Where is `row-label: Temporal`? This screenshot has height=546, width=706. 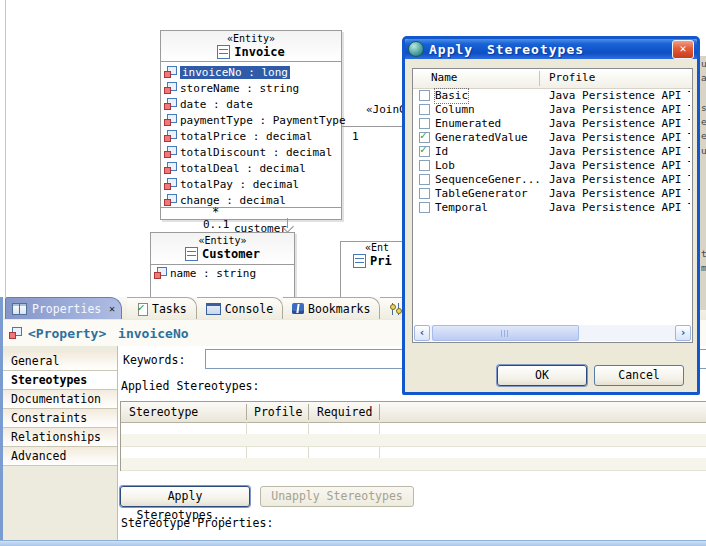
row-label: Temporal is located at coordinates (462, 208).